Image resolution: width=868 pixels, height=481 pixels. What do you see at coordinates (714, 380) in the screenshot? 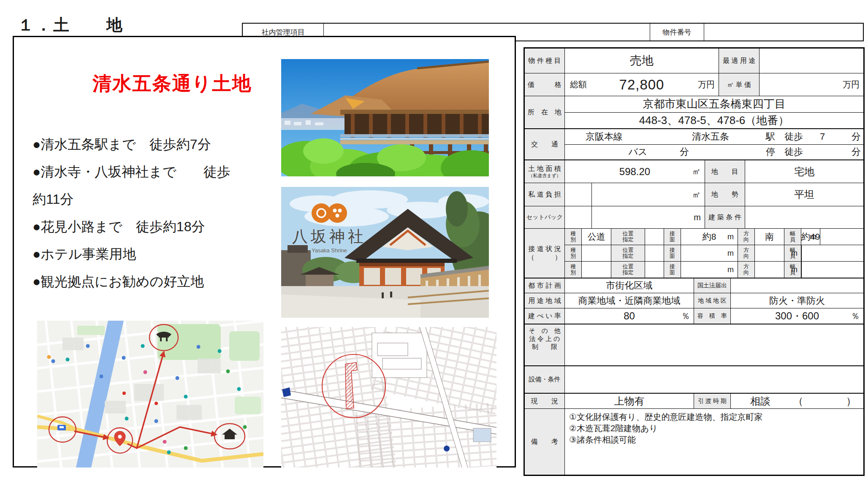
I see `facilities-value` at bounding box center [714, 380].